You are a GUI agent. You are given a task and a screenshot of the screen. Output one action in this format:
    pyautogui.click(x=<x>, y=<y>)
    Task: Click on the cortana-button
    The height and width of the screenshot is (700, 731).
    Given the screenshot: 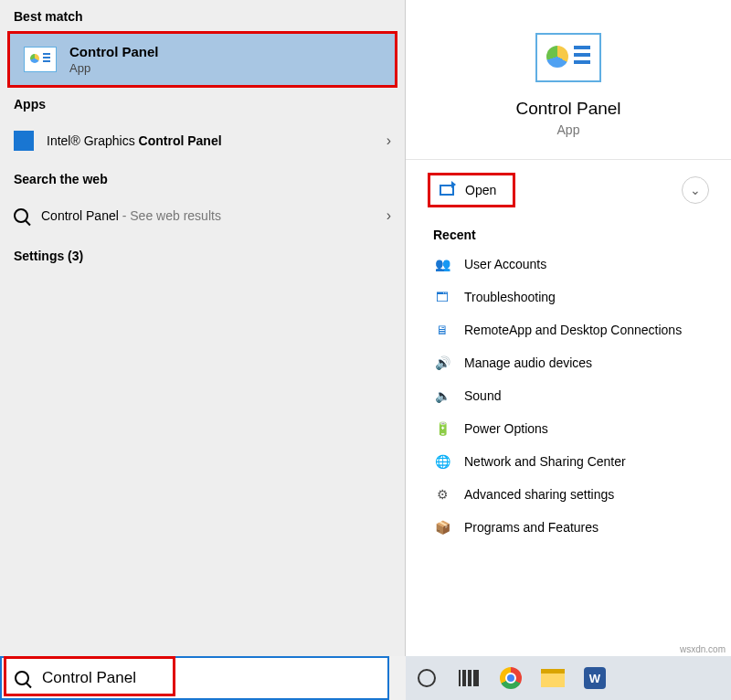 What is the action you would take?
    pyautogui.click(x=427, y=678)
    